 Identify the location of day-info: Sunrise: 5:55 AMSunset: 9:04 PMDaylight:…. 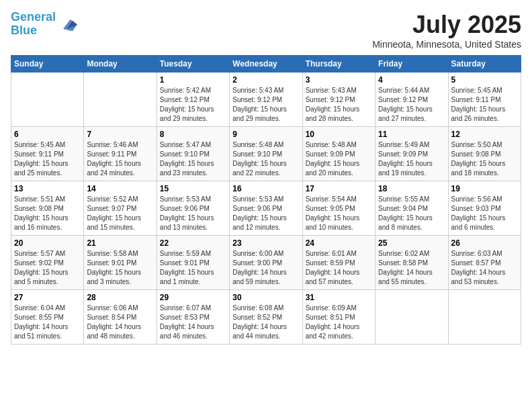
(411, 214).